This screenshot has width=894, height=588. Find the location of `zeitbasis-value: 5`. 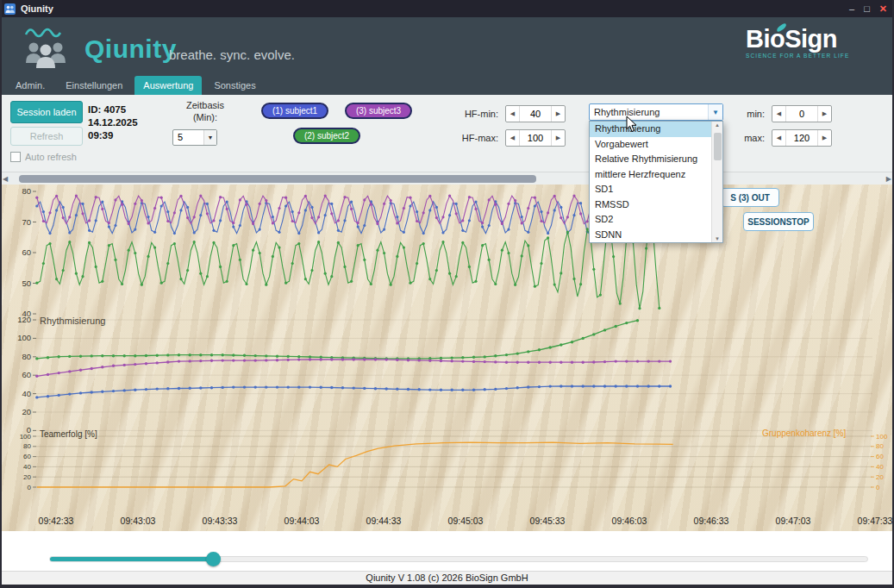

zeitbasis-value: 5 is located at coordinates (188, 138).